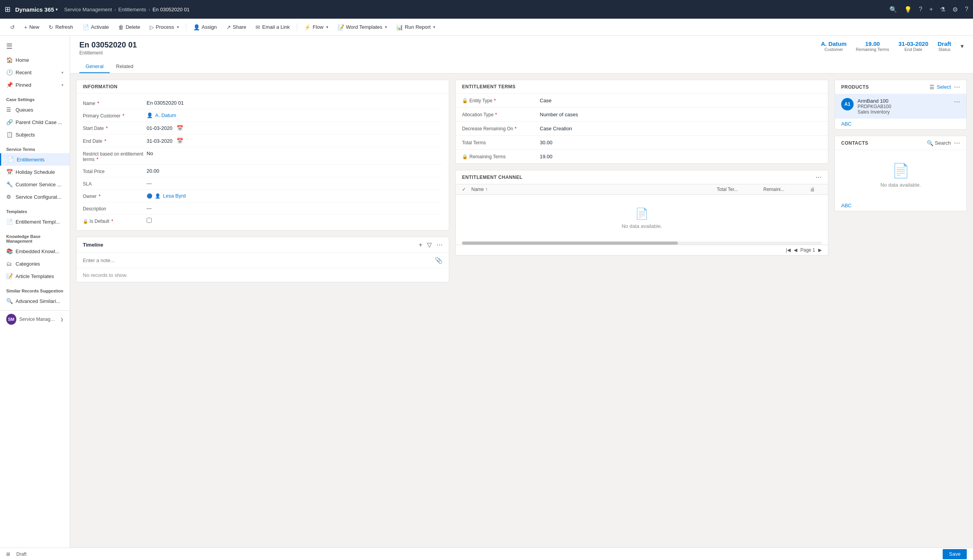  I want to click on sidebar-item-home: 🏠 Home, so click(35, 60).